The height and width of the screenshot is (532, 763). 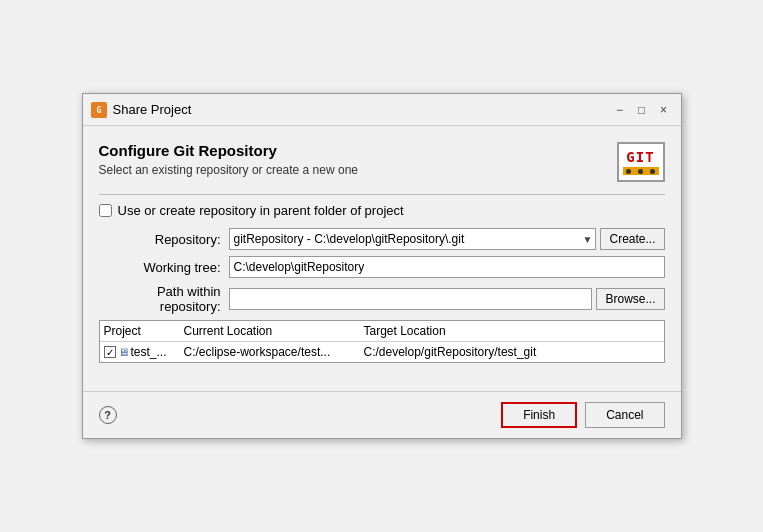 I want to click on title-bar: G Share Project − □ ×, so click(x=382, y=110).